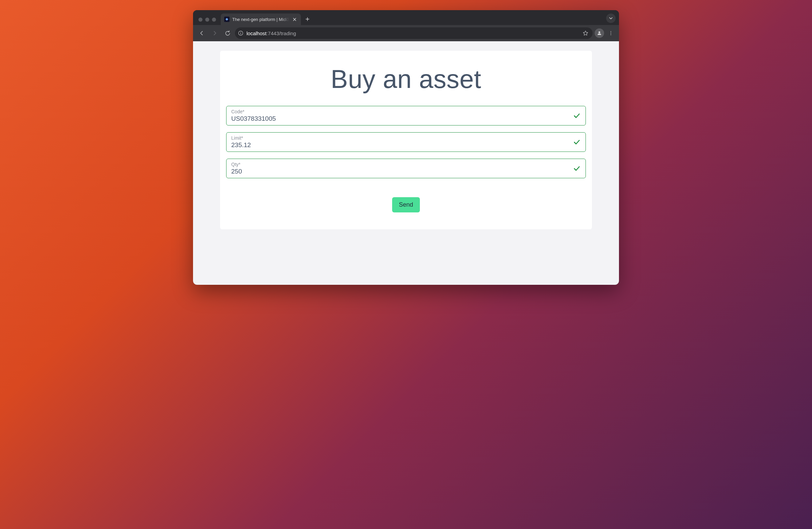 The image size is (812, 529). What do you see at coordinates (406, 18) in the screenshot?
I see `tab-strip: The next-gen platform | Midi3` at bounding box center [406, 18].